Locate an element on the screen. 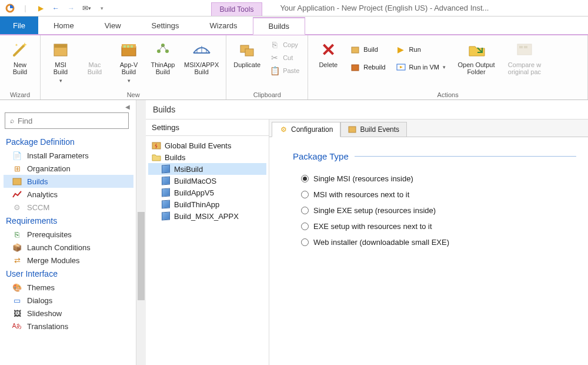  build-label: Build is located at coordinates (370, 49).